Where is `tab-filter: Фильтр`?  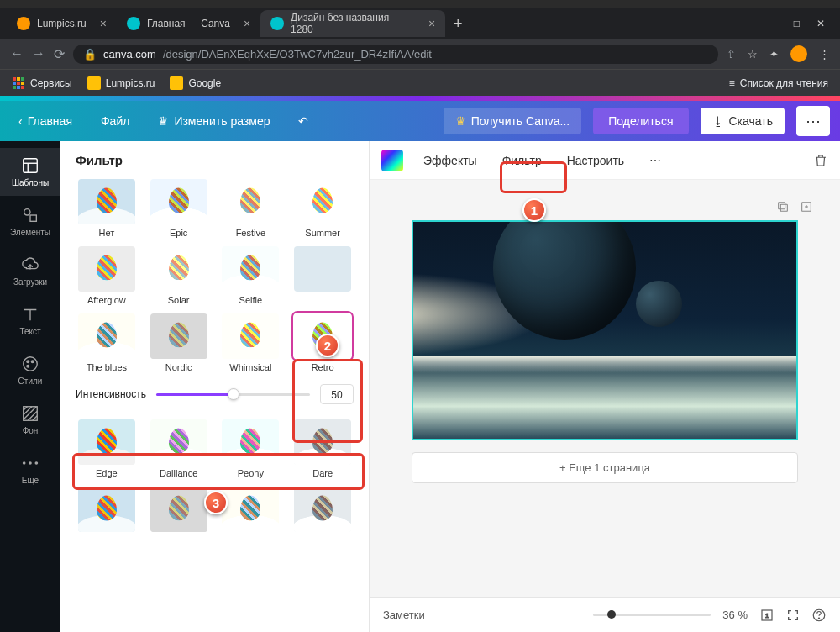
tab-filter: Фильтр is located at coordinates (522, 161).